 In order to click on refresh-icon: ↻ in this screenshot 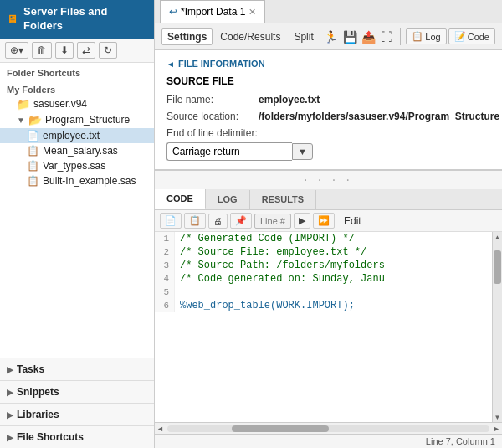, I will do `click(108, 50)`.